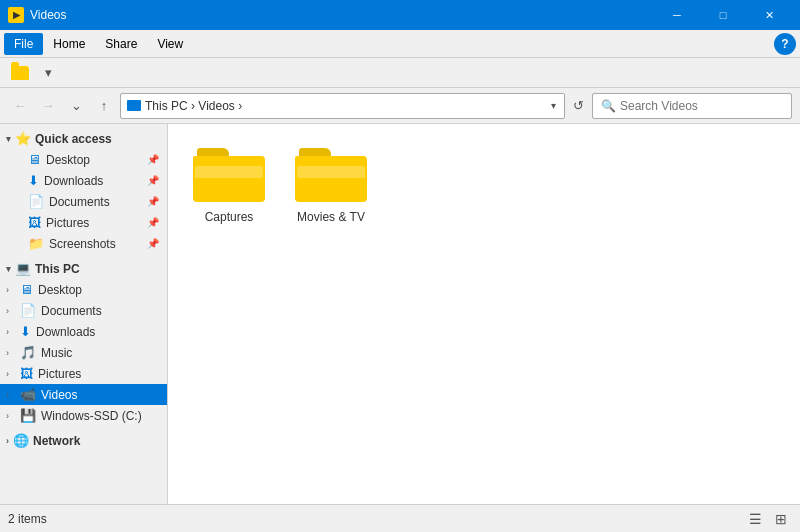 Image resolution: width=800 pixels, height=532 pixels. What do you see at coordinates (578, 106) in the screenshot?
I see `refresh-button: ↺` at bounding box center [578, 106].